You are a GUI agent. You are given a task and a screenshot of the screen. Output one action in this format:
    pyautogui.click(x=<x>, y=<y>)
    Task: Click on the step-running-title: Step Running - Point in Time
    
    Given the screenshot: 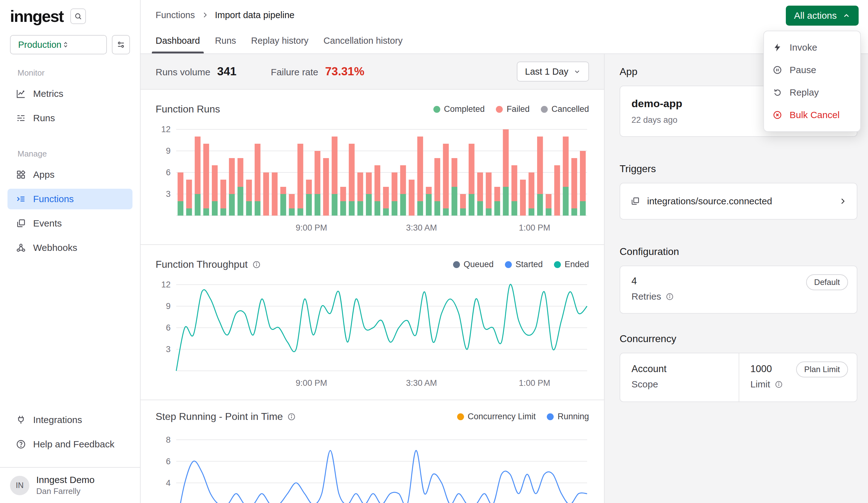 What is the action you would take?
    pyautogui.click(x=219, y=417)
    